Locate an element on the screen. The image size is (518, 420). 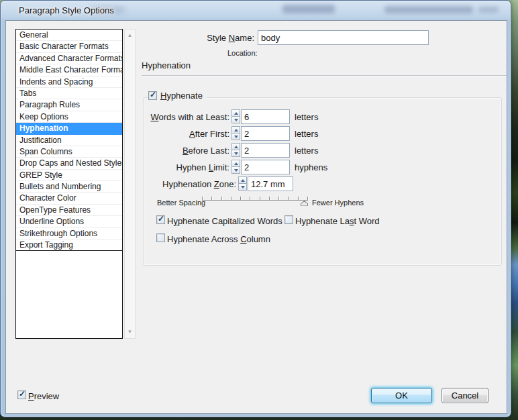
after-first-input is located at coordinates (266, 134).